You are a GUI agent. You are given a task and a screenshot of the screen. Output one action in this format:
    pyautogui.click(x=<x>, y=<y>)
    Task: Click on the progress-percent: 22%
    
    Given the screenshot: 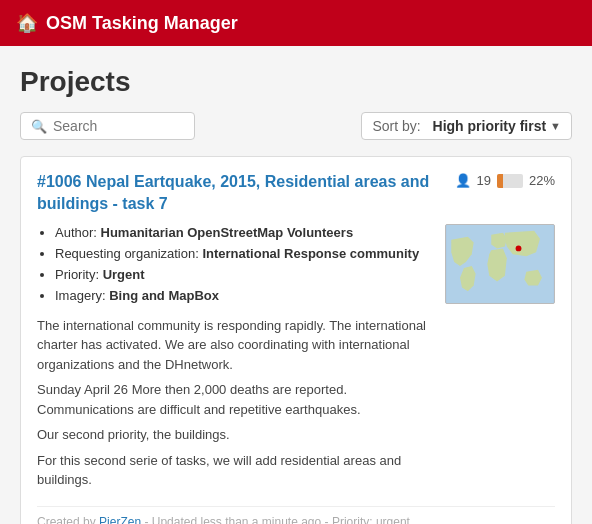 What is the action you would take?
    pyautogui.click(x=542, y=180)
    